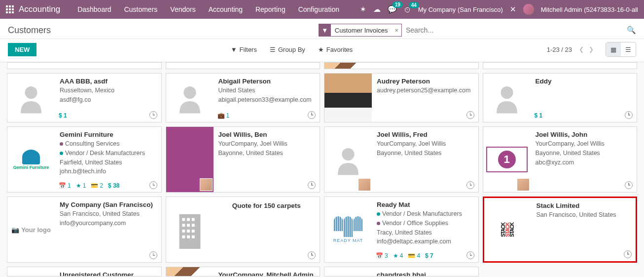 This screenshot has height=277, width=644. What do you see at coordinates (243, 159) in the screenshot?
I see `customer-card: Joel Willis, Ben YourCompany, Joel Willi…` at bounding box center [243, 159].